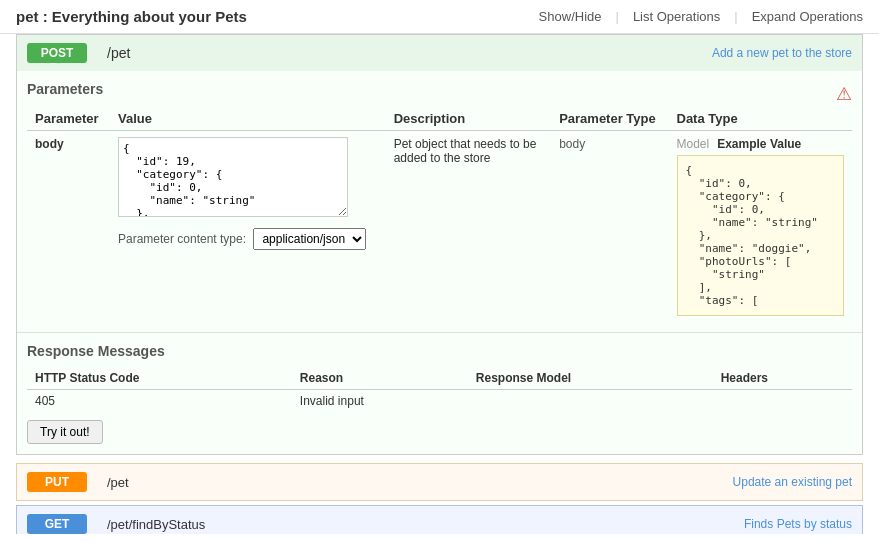 This screenshot has height=542, width=879. What do you see at coordinates (590, 378) in the screenshot?
I see `resp-col-model: Response Model` at bounding box center [590, 378].